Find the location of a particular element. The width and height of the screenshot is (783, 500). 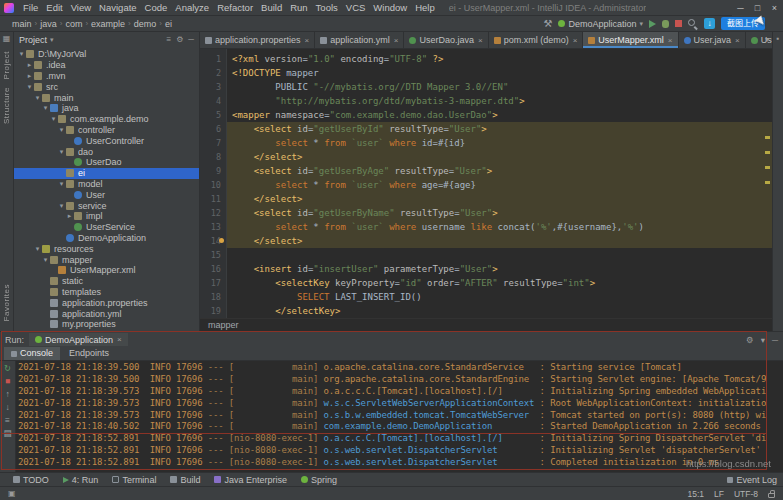

tree-item: ▾controller is located at coordinates (106, 130).